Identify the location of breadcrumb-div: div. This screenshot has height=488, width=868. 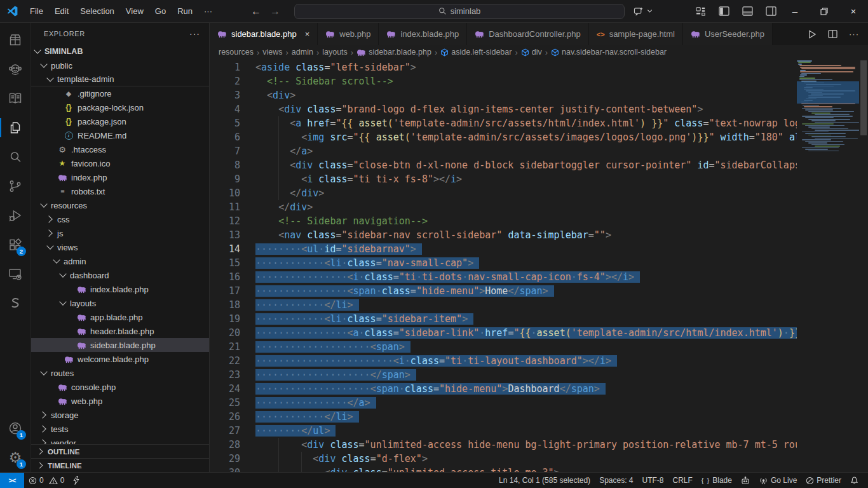
(531, 52).